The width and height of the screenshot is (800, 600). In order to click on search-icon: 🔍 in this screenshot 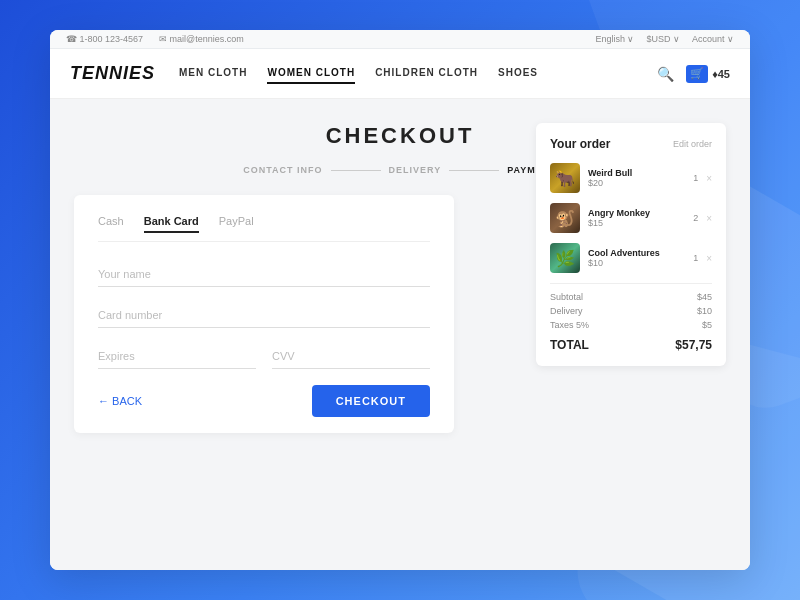, I will do `click(666, 74)`.